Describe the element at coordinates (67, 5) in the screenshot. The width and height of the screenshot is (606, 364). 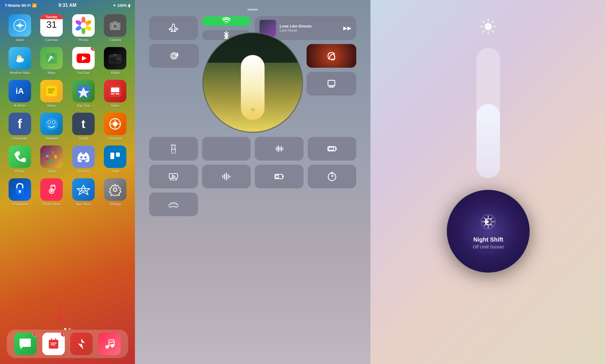
I see `status-bar: T-Mobile Wi-Fi 📶 9:31 AM ✦ 100% ▮` at that location.